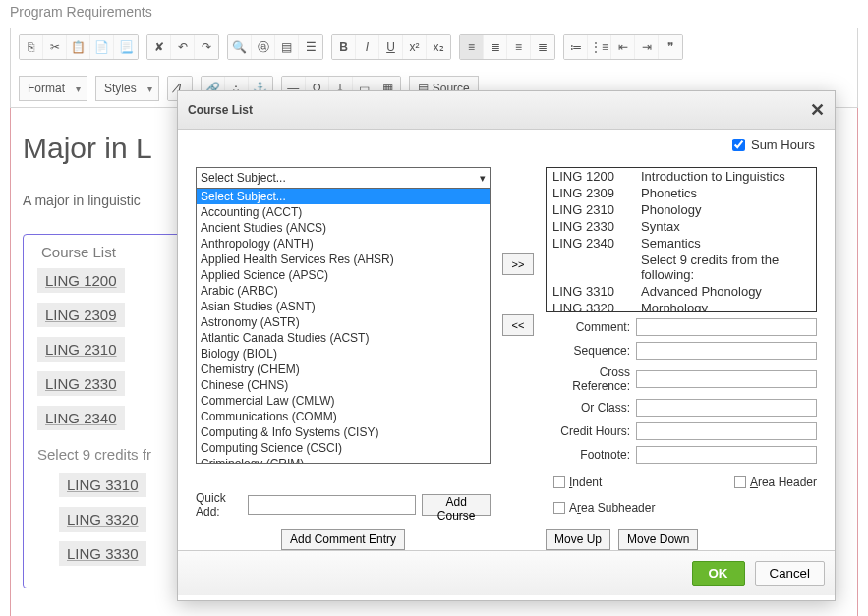 The width and height of the screenshot is (868, 616). Describe the element at coordinates (659, 539) in the screenshot. I see `move-down-button: Move Down` at that location.